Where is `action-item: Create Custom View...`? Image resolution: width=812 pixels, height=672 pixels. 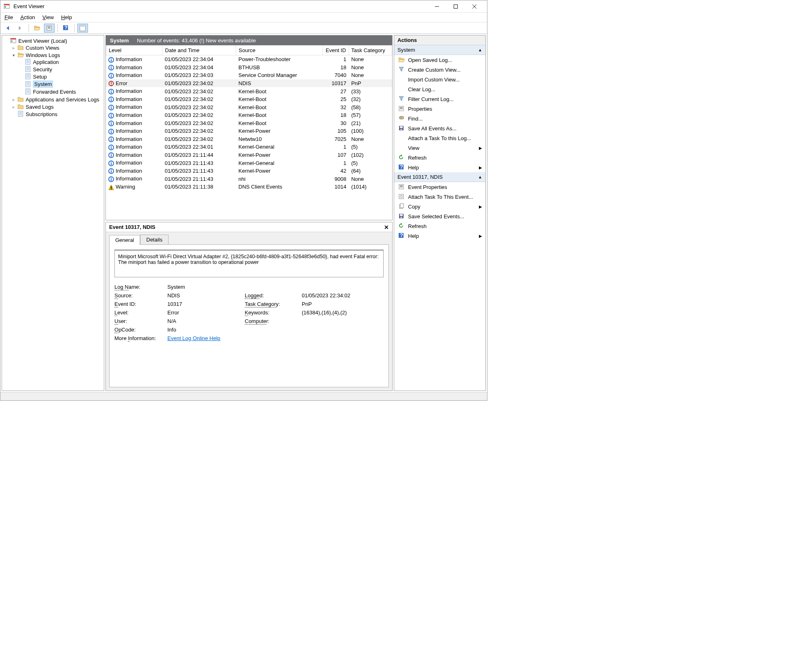
action-item: Create Custom View... is located at coordinates (440, 70).